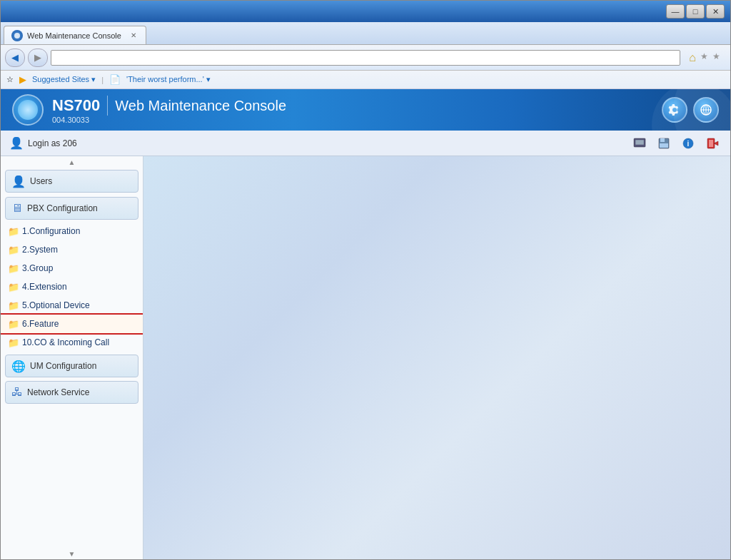  Describe the element at coordinates (53, 143) in the screenshot. I see `login-label: Login as 206` at that location.